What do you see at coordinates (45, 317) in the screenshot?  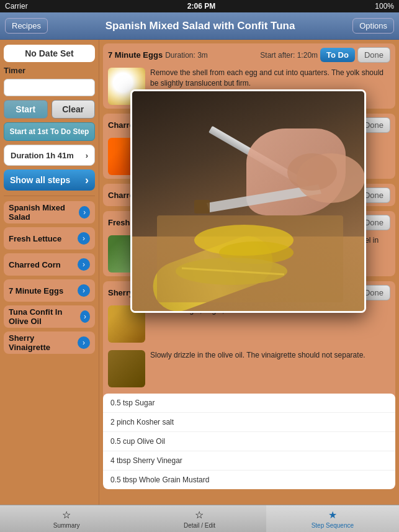 I see `sidebar-item-label: Tuna Confit In Olive Oil` at bounding box center [45, 317].